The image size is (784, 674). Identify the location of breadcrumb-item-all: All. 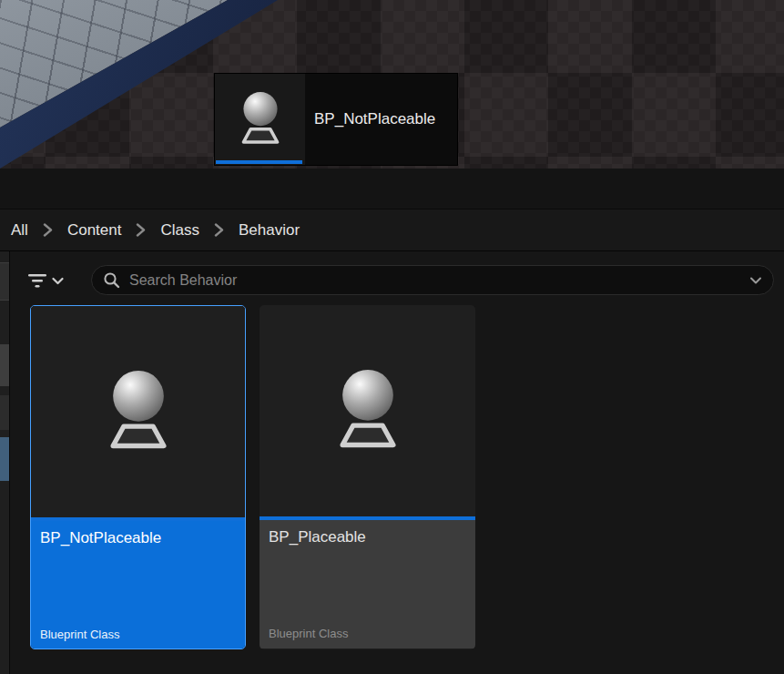
(20, 230).